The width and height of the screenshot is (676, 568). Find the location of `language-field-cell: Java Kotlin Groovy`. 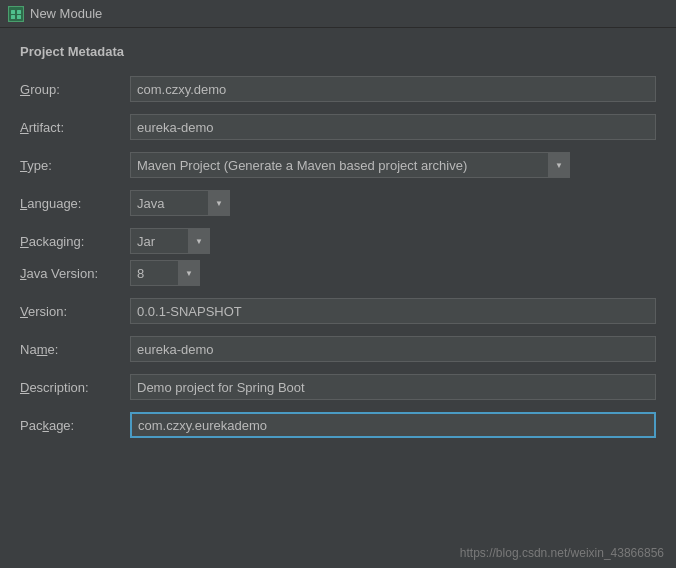

language-field-cell: Java Kotlin Groovy is located at coordinates (393, 203).